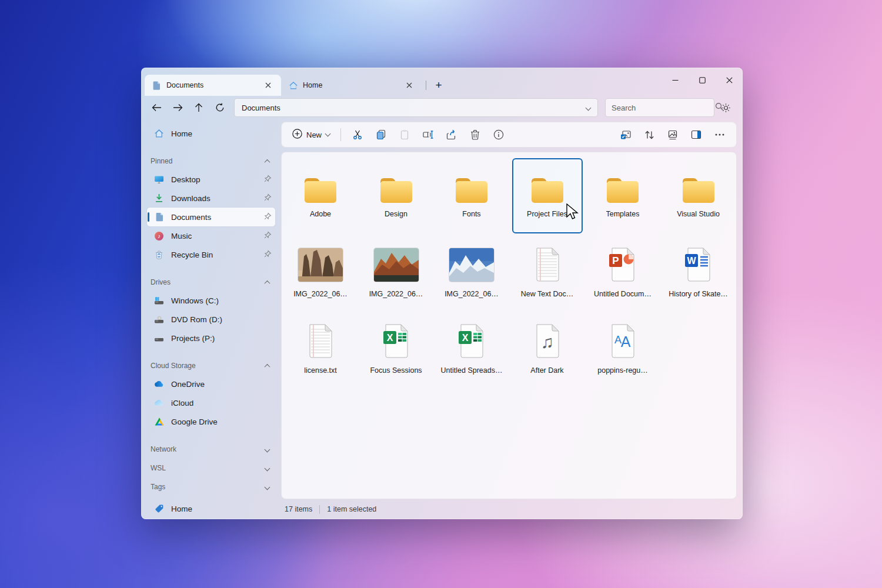 The height and width of the screenshot is (588, 882). What do you see at coordinates (472, 196) in the screenshot?
I see `file-tile-fonts: Fonts` at bounding box center [472, 196].